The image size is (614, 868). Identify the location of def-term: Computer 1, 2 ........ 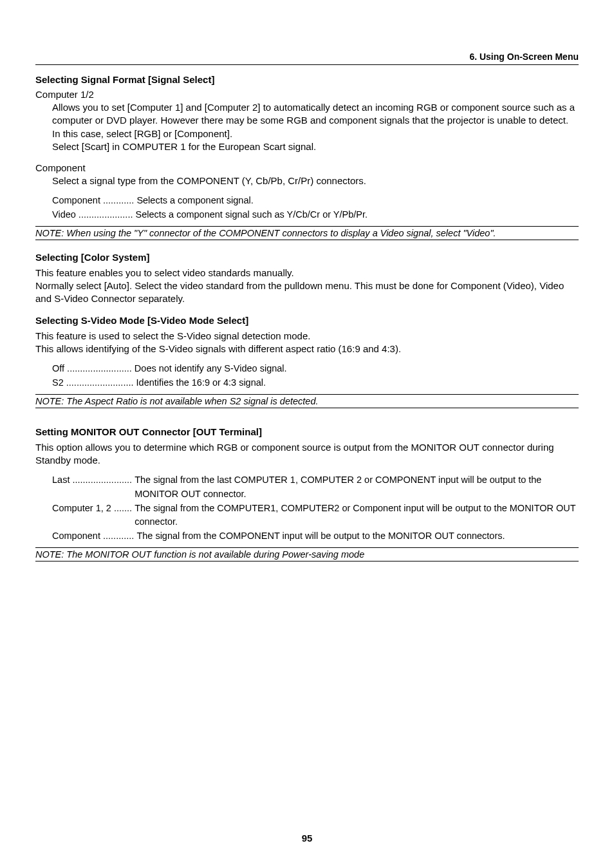
(93, 516).